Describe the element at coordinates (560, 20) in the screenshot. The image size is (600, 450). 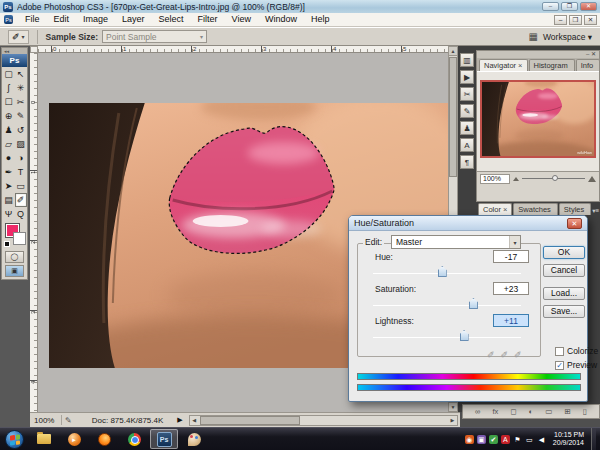
I see `doc-minimize-button: –` at that location.